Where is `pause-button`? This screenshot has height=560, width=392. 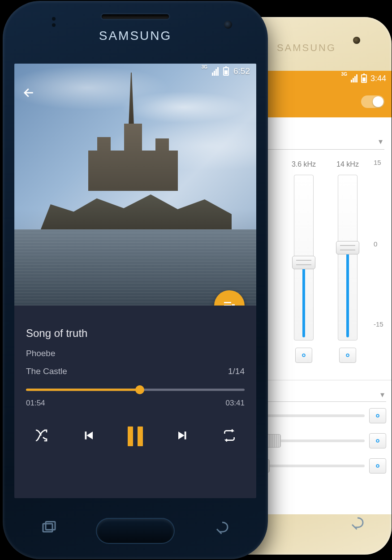
pause-button is located at coordinates (135, 436).